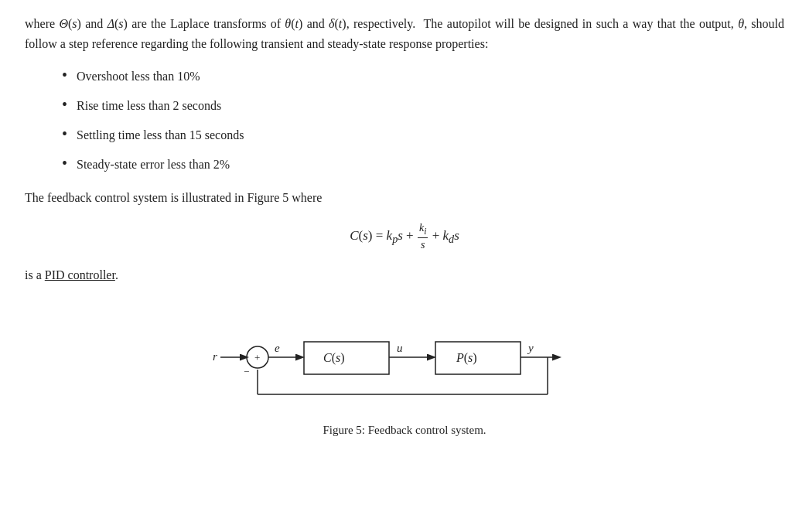  I want to click on controller-label: C(s), so click(334, 358).